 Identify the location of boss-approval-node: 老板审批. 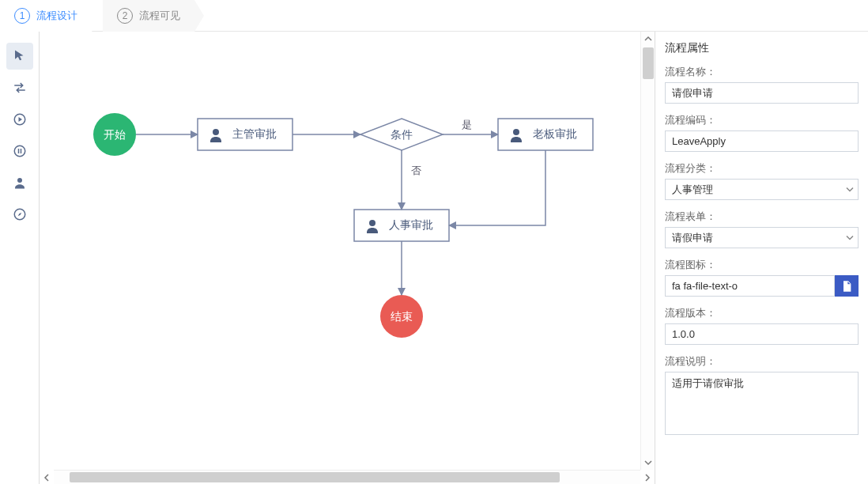
(545, 134).